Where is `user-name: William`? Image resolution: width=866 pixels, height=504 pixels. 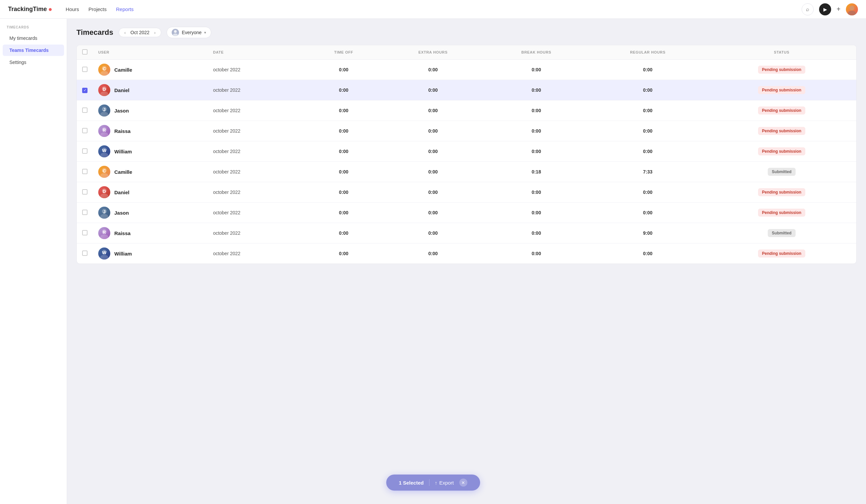
user-name: William is located at coordinates (123, 254).